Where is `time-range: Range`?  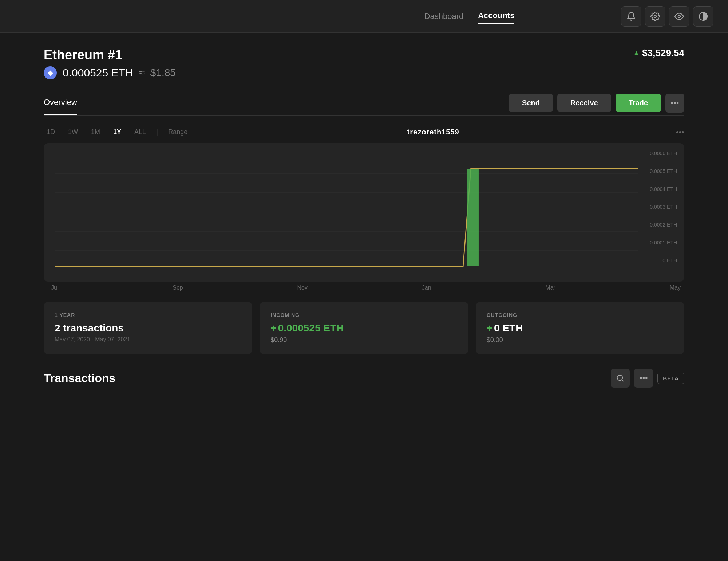 time-range: Range is located at coordinates (178, 132).